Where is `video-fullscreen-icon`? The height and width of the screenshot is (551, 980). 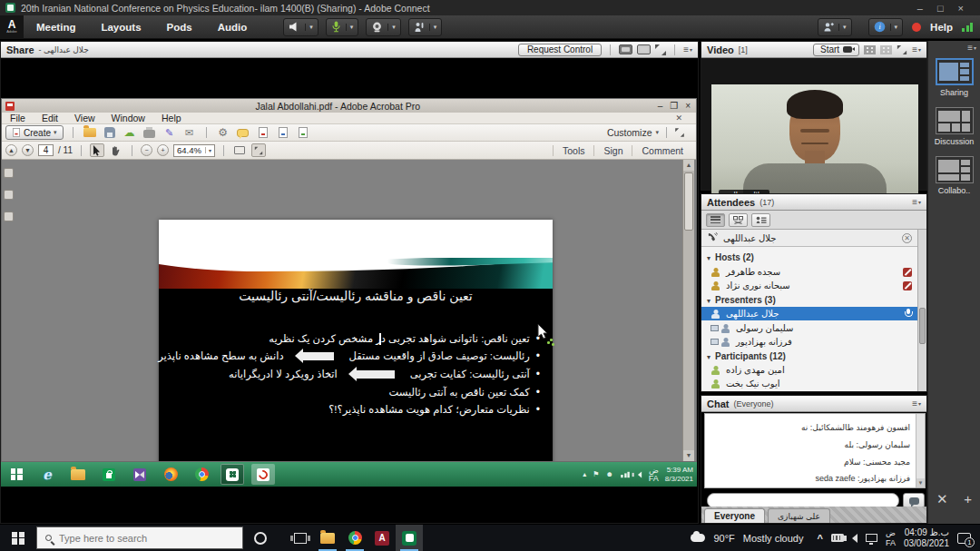
video-fullscreen-icon is located at coordinates (902, 49).